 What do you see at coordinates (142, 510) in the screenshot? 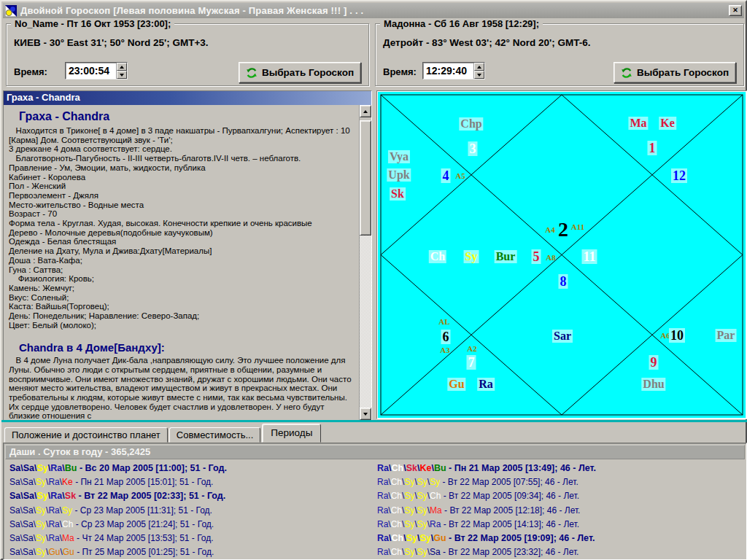
I see `dasha-date: - Ср 23 Мар 2005 [11:31]; 51 - Год.` at bounding box center [142, 510].